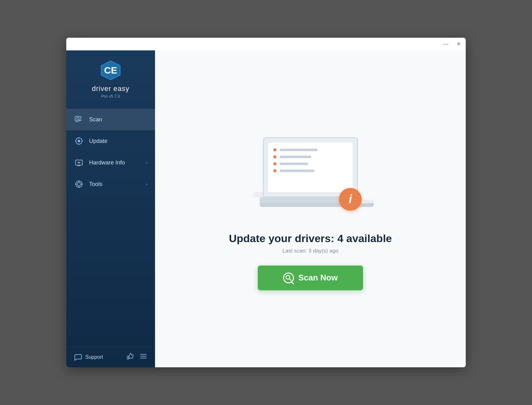 The height and width of the screenshot is (405, 532). I want to click on sidebar-logo: CE driver easy Pro v5.7.0, so click(111, 78).